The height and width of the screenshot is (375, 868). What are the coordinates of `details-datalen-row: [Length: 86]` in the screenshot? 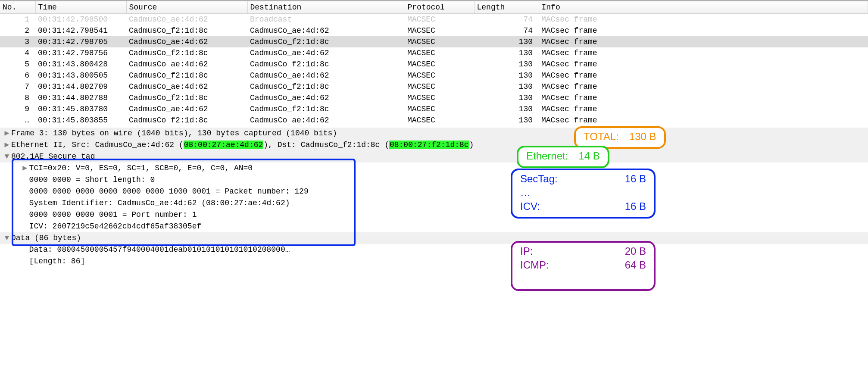 It's located at (434, 261).